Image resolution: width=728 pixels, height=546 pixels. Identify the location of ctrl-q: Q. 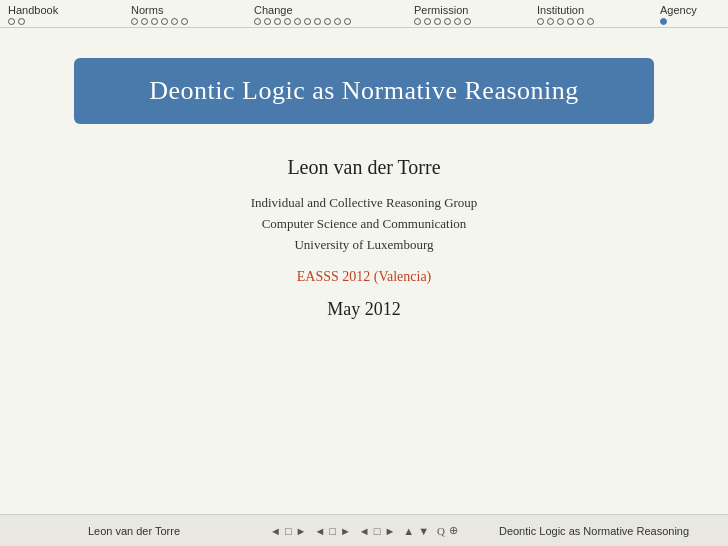
(441, 531).